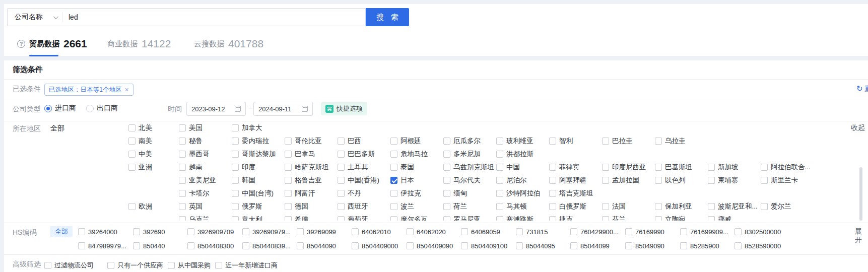 Image resolution: width=868 pixels, height=272 pixels. Describe the element at coordinates (353, 207) in the screenshot. I see `checkbox-西班牙: 西班牙` at that location.